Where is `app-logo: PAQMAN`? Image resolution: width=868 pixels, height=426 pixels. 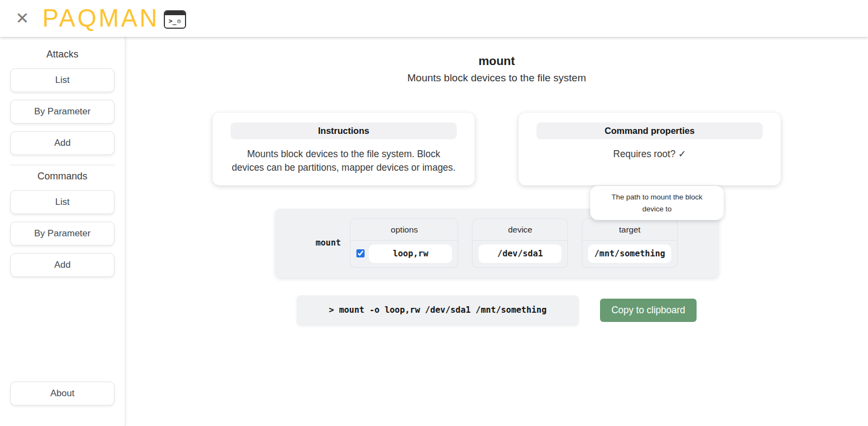 app-logo: PAQMAN is located at coordinates (101, 18).